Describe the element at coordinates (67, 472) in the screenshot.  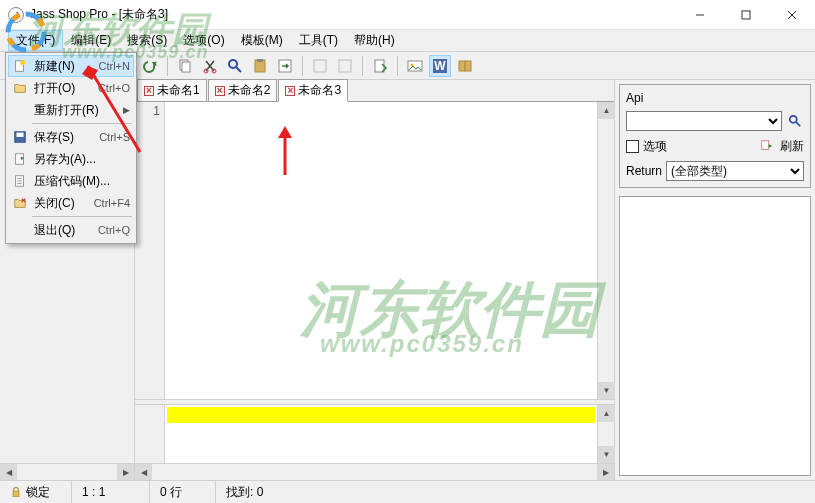
I see `left-hscroll: ◀ ▶` at that location.